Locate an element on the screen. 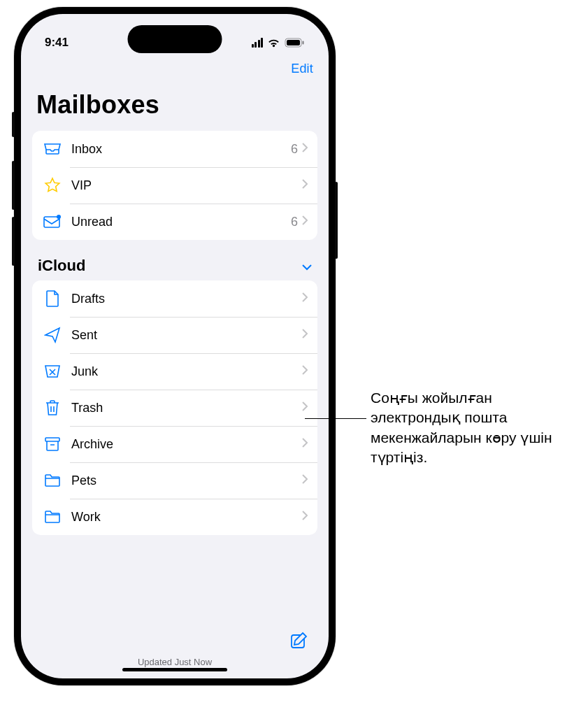  sync-status: Updated Just Now is located at coordinates (175, 662).